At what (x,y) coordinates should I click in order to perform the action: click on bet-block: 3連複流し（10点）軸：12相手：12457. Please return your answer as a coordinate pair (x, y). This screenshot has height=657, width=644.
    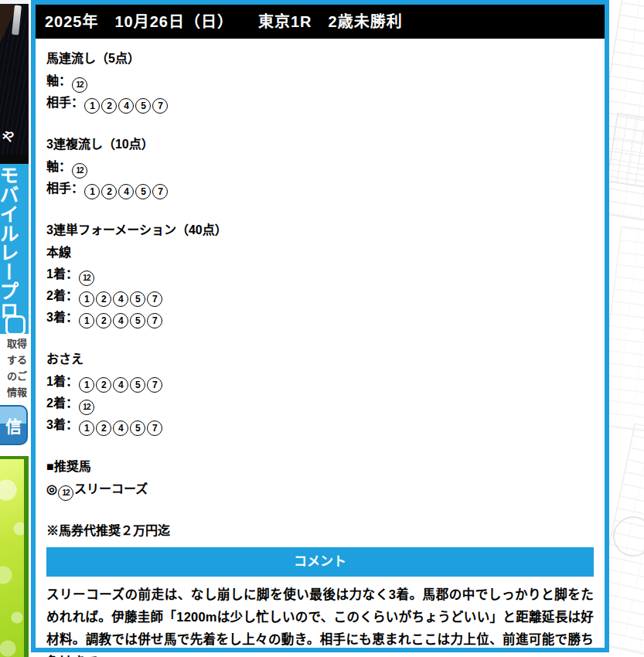
    Looking at the image, I should click on (320, 166).